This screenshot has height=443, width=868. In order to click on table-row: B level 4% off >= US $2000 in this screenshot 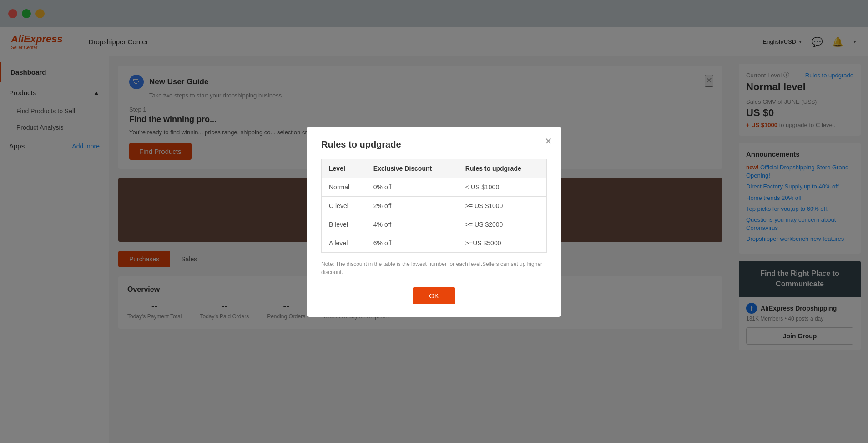, I will do `click(434, 224)`.